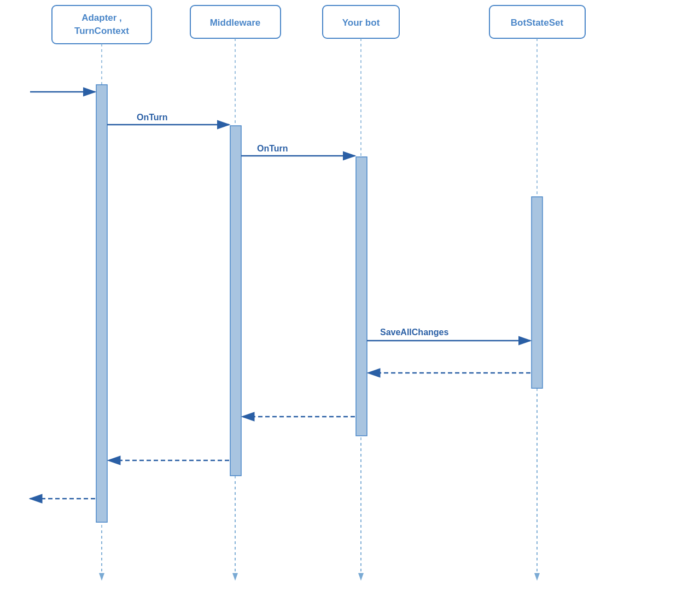 This screenshot has width=700, height=596. What do you see at coordinates (415, 332) in the screenshot?
I see `label-saveallchanges: SaveAllChanges` at bounding box center [415, 332].